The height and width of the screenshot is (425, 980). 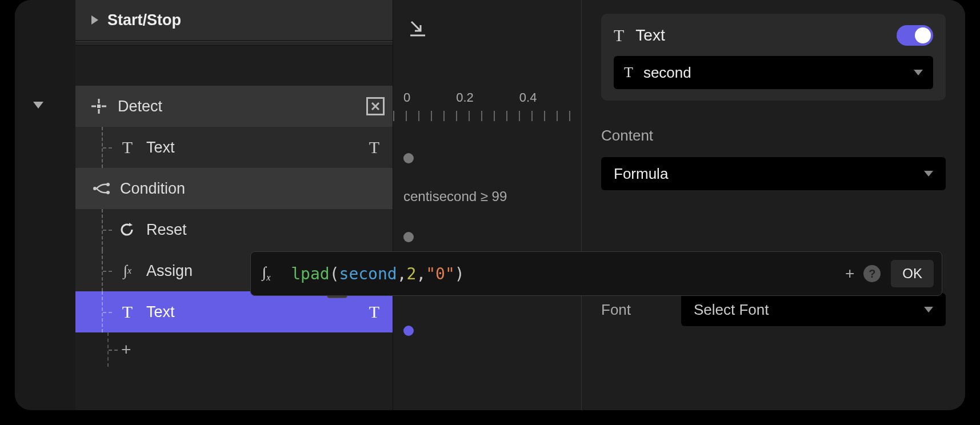 What do you see at coordinates (465, 98) in the screenshot?
I see `ruler-tick-label: 0.2` at bounding box center [465, 98].